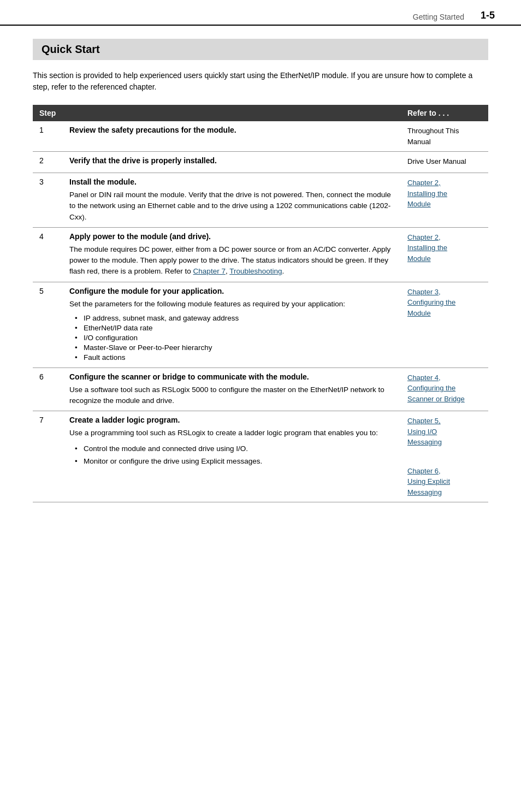 Image resolution: width=521 pixels, height=812 pixels. I want to click on step-number: 7, so click(48, 457).